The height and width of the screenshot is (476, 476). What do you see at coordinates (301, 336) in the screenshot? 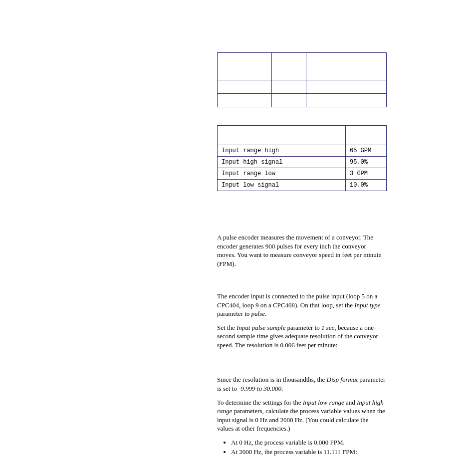
I see `paragraph-sample: Set the Input pulse sample parameter to …` at bounding box center [301, 336].